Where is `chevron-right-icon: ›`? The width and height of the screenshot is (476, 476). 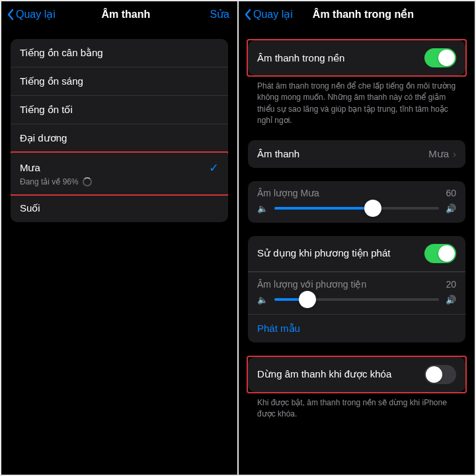 chevron-right-icon: › is located at coordinates (455, 153).